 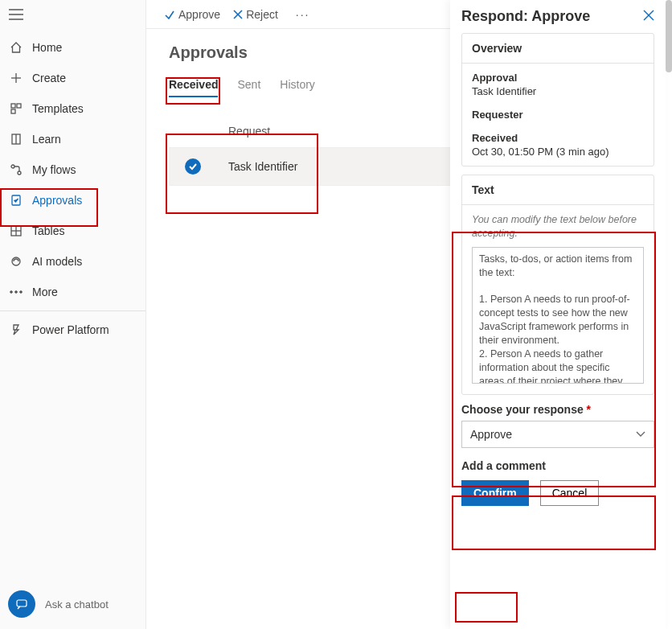 What do you see at coordinates (193, 88) in the screenshot?
I see `tab-received: Received` at bounding box center [193, 88].